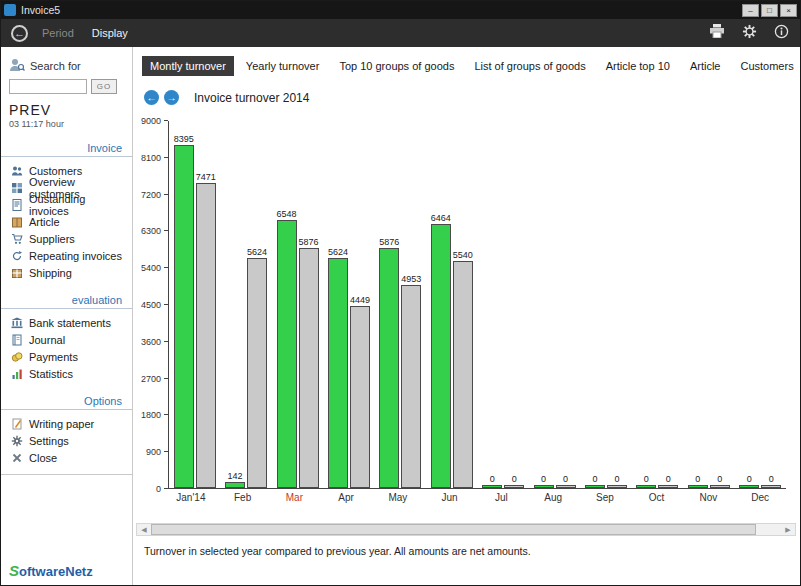  Describe the element at coordinates (17, 188) in the screenshot. I see `overview-customers-icon` at that location.